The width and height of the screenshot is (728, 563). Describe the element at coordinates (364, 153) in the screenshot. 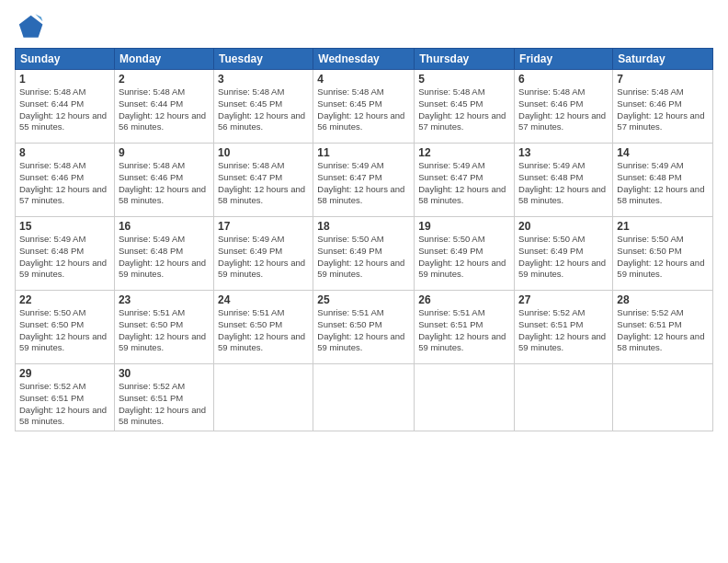

I see `day-number: 11` at that location.